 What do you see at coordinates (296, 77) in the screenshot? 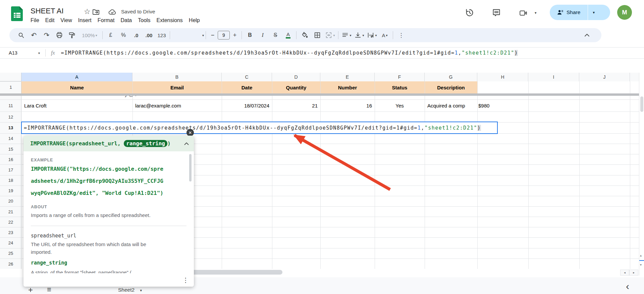
I see `column-header-d: D` at bounding box center [296, 77].